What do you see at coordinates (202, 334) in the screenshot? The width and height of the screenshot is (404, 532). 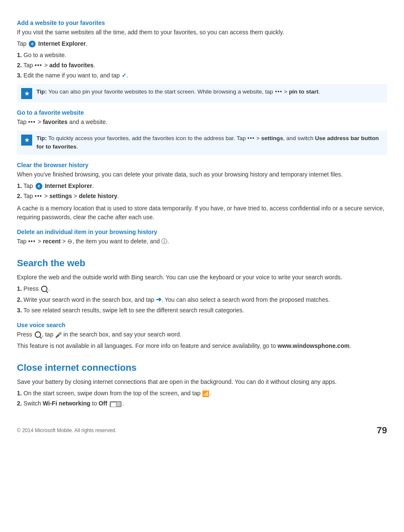 I see `voice-search-line: Press , tap 🎤 in the search box, and say…` at bounding box center [202, 334].